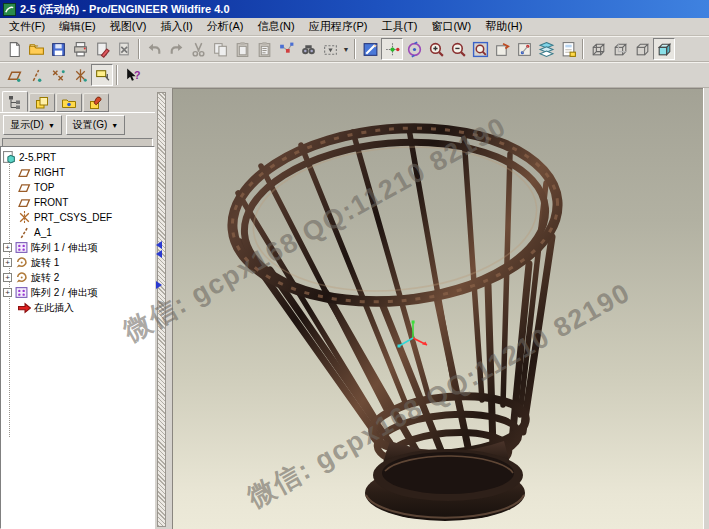 This screenshot has width=709, height=529. What do you see at coordinates (354, 9) in the screenshot?
I see `title-bar: 2-5 (活动的) - Pro/ENGINEER Wildfire 4.0` at bounding box center [354, 9].